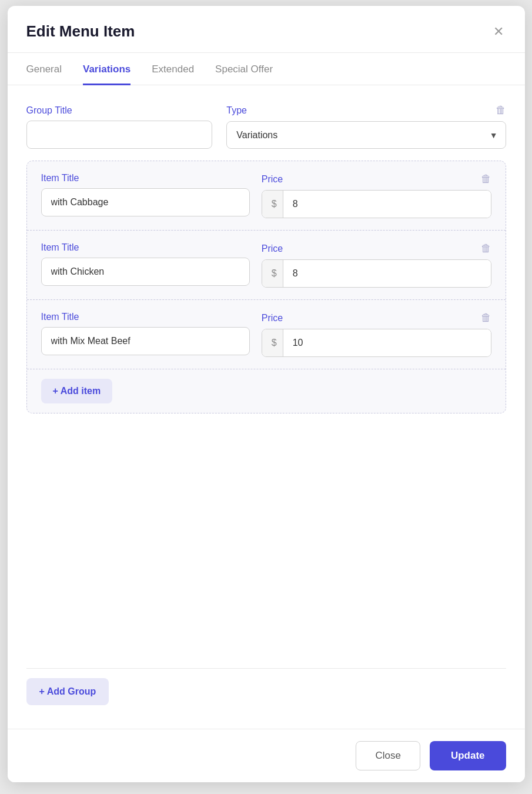 This screenshot has width=532, height=794. I want to click on price-label-2: Price, so click(272, 249).